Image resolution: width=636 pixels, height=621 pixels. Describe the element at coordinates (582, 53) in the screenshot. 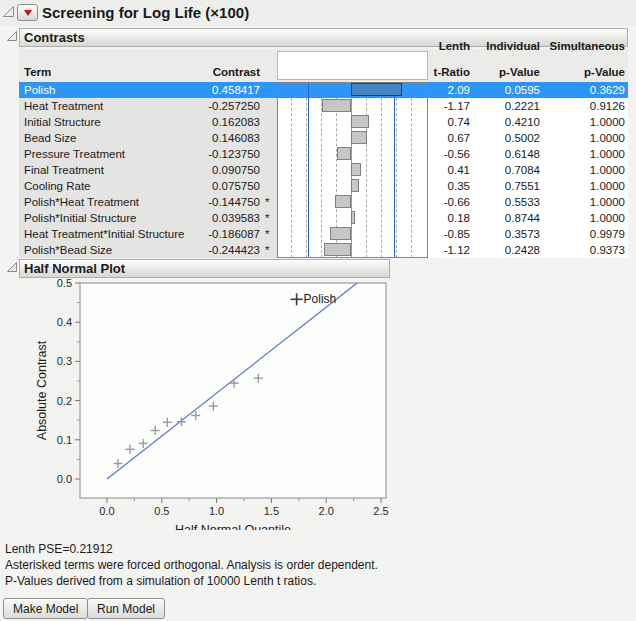

I see `column-header-simultaneous-p-value: Simultaneous p-Value` at that location.